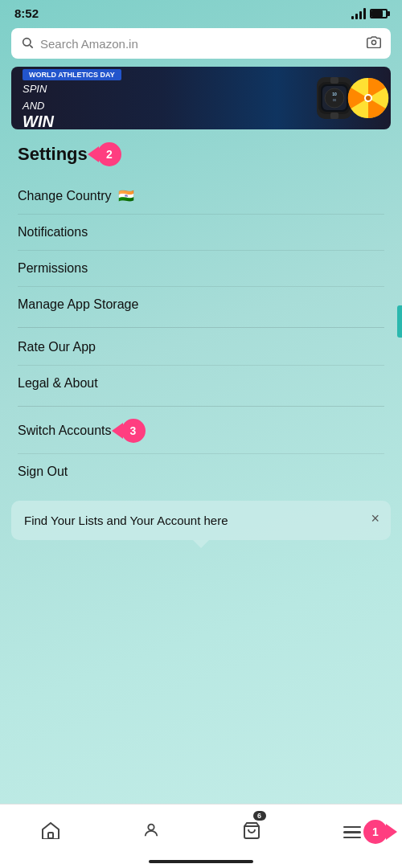  Describe the element at coordinates (133, 431) in the screenshot. I see `step-3-badge: 3` at that location.